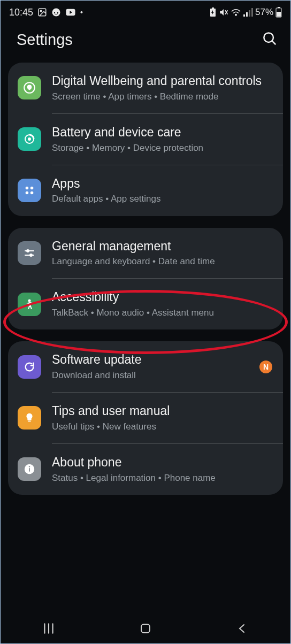 This screenshot has width=291, height=644. Describe the element at coordinates (162, 246) in the screenshot. I see `item-title: General management` at that location.